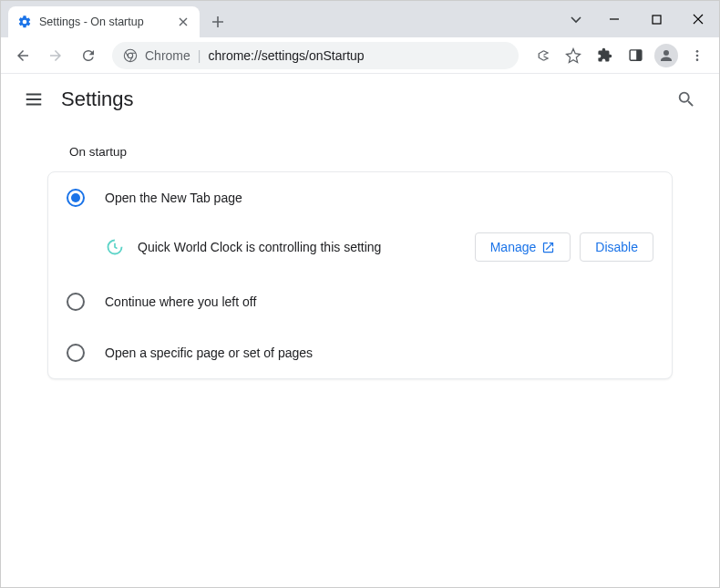 The height and width of the screenshot is (588, 720). Describe the element at coordinates (173, 198) in the screenshot. I see `radio-label: Open the New Tab page` at that location.